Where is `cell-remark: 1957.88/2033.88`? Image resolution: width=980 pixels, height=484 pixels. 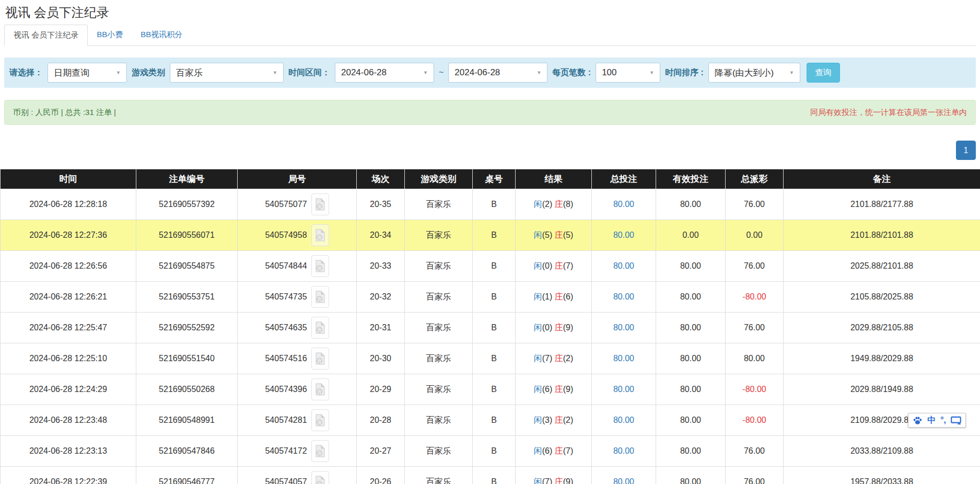
cell-remark: 1957.88/2033.88 is located at coordinates (882, 476).